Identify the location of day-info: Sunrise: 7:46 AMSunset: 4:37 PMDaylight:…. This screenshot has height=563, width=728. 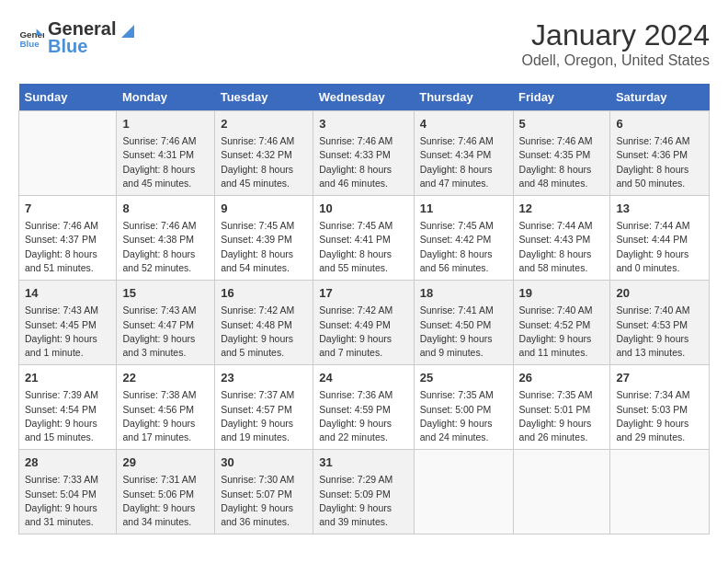
(68, 247).